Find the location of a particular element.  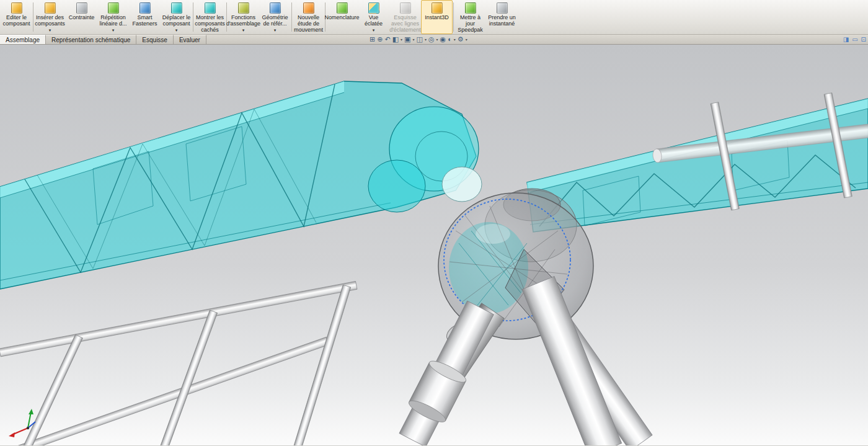

edit-component-icon is located at coordinates (17, 8).